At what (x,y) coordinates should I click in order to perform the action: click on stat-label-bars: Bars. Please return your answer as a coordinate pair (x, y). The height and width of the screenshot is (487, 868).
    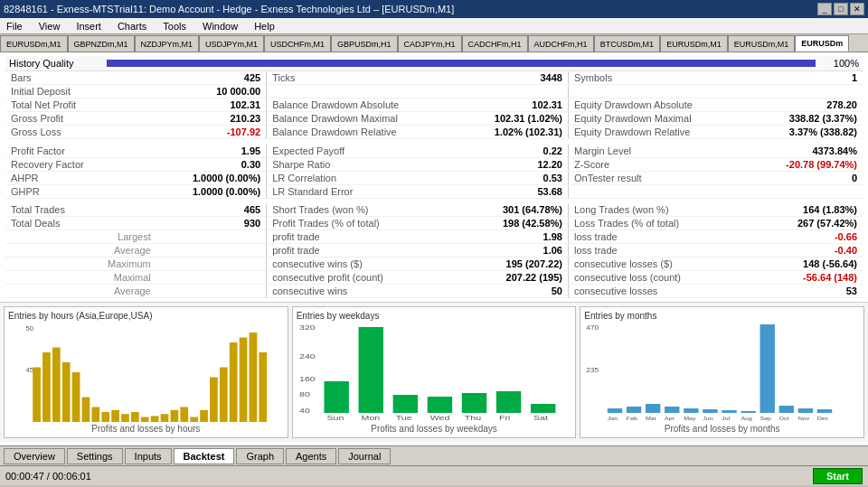
    Looking at the image, I should click on (81, 78).